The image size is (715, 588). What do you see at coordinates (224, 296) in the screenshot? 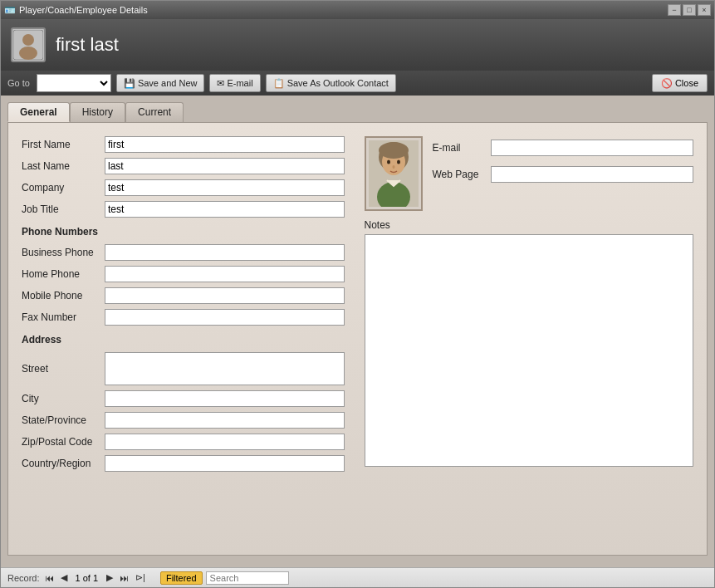
I see `mobile-phone-input` at bounding box center [224, 296].